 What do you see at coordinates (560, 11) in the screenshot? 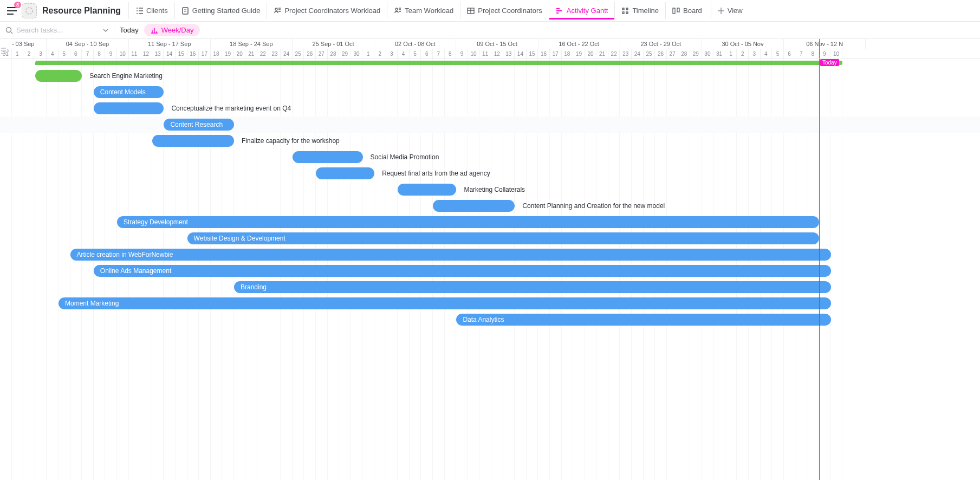
I see `gantt-icon` at bounding box center [560, 11].